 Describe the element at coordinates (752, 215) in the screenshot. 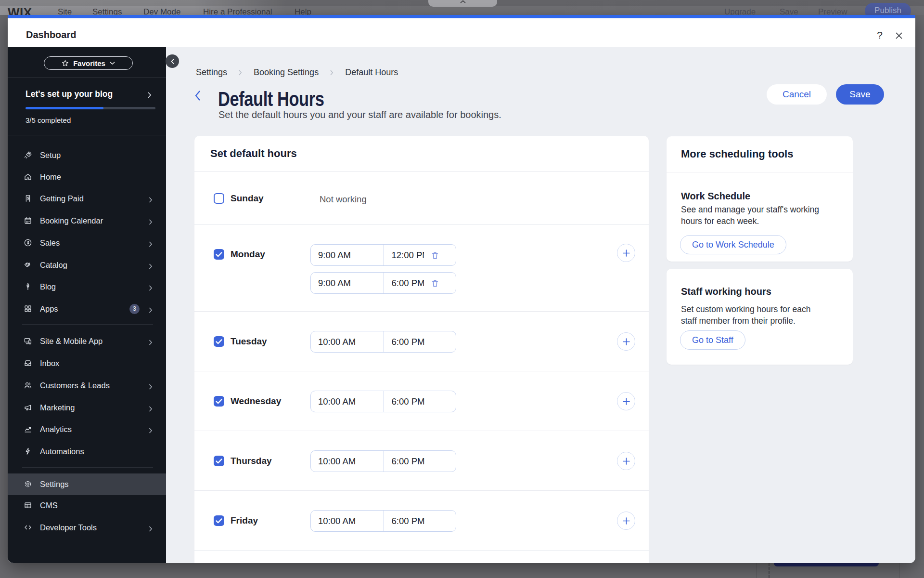

I see `work-schedule-body: See and manage your staff's working hour…` at that location.